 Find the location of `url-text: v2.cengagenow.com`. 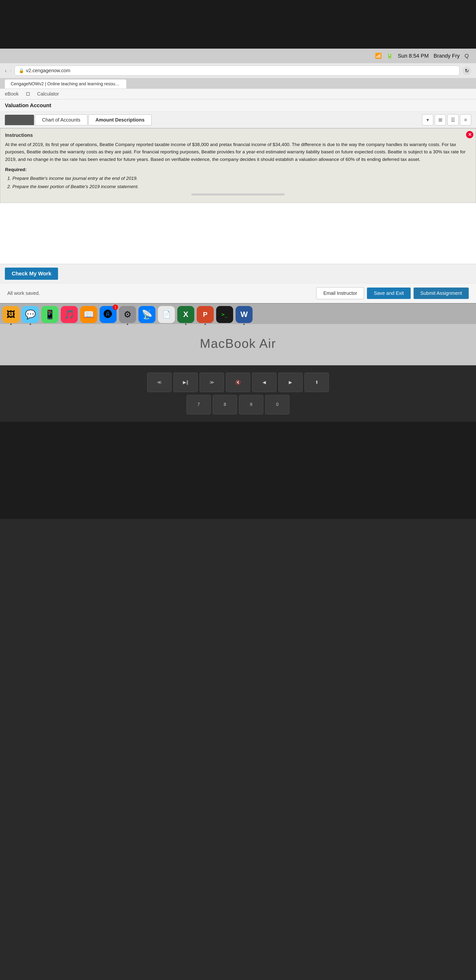

url-text: v2.cengagenow.com is located at coordinates (48, 71).